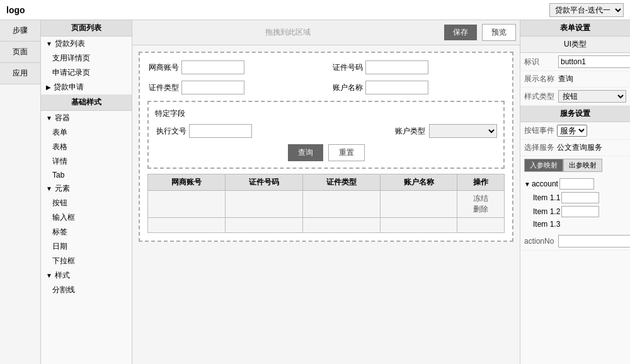  Describe the element at coordinates (71, 58) in the screenshot. I see `detail-page-label: 支用详情页` at that location.